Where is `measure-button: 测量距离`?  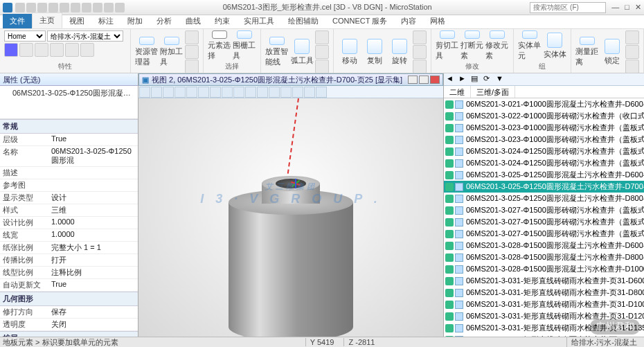
measure-button: 测量距离 is located at coordinates (587, 52).